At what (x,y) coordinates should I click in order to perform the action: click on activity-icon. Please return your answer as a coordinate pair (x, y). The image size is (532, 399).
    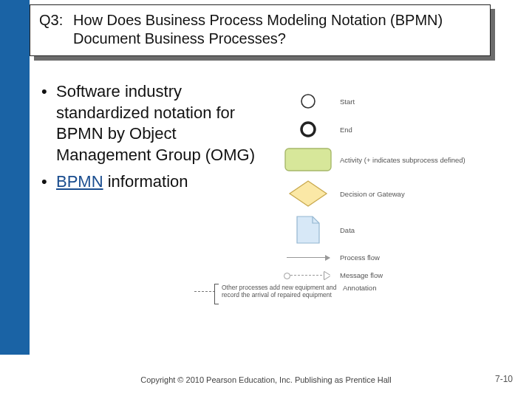
    Looking at the image, I should click on (308, 160).